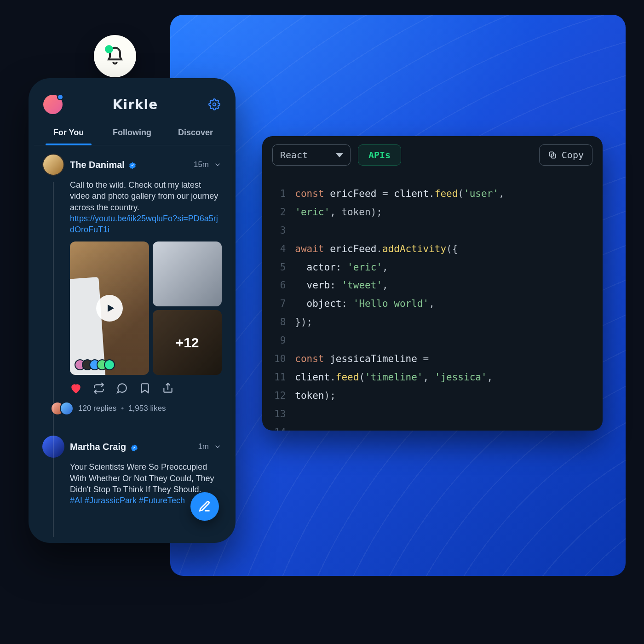 The width and height of the screenshot is (644, 644). Describe the element at coordinates (122, 388) in the screenshot. I see `comment-button-icon` at that location.